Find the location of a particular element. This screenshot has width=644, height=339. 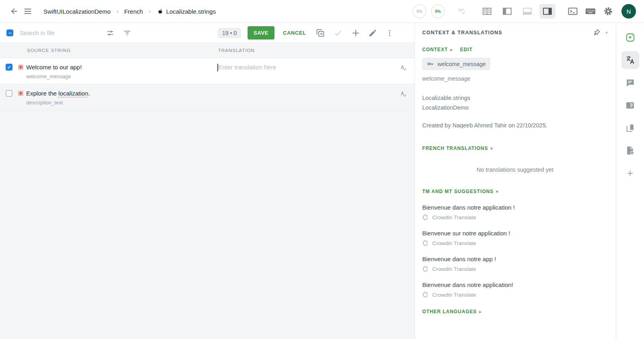

terms-tab is located at coordinates (630, 105).